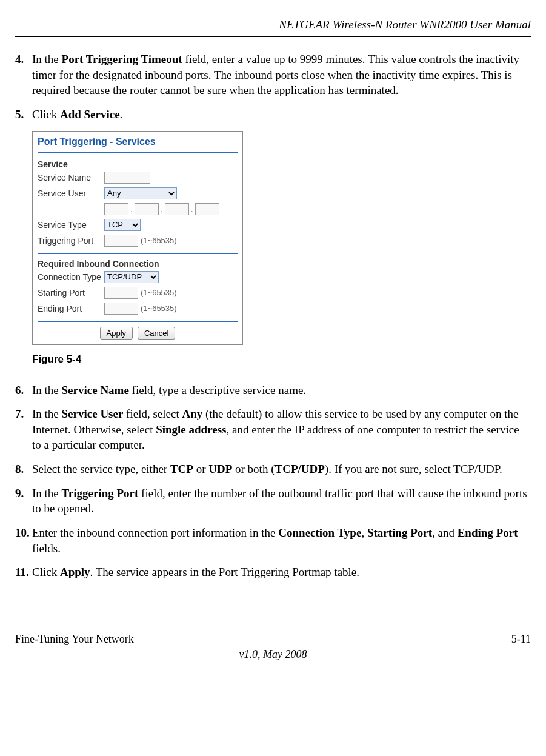  I want to click on router-ui-panel: Port Triggering - Services Service Servi…, so click(138, 238).